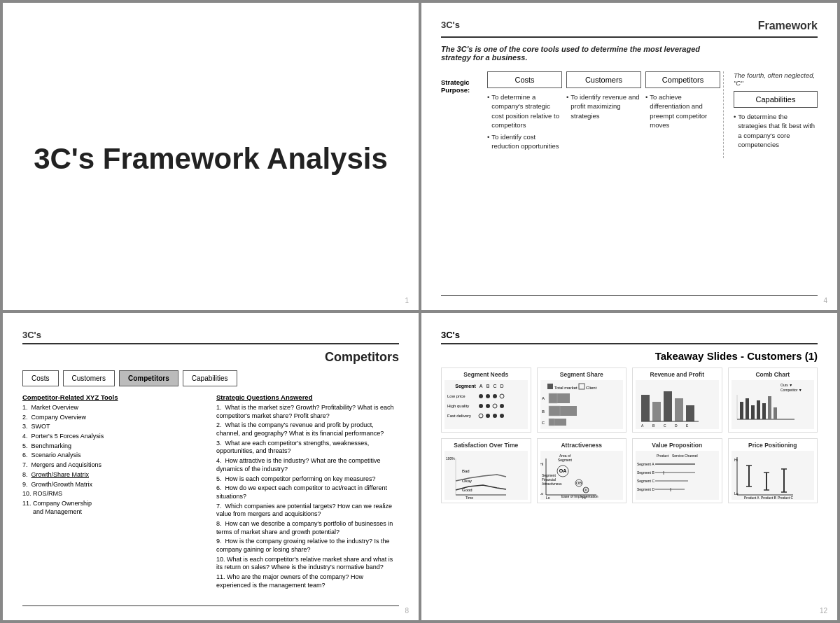 This screenshot has width=840, height=623. What do you see at coordinates (407, 301) in the screenshot?
I see `slide-number-1: 1` at bounding box center [407, 301].